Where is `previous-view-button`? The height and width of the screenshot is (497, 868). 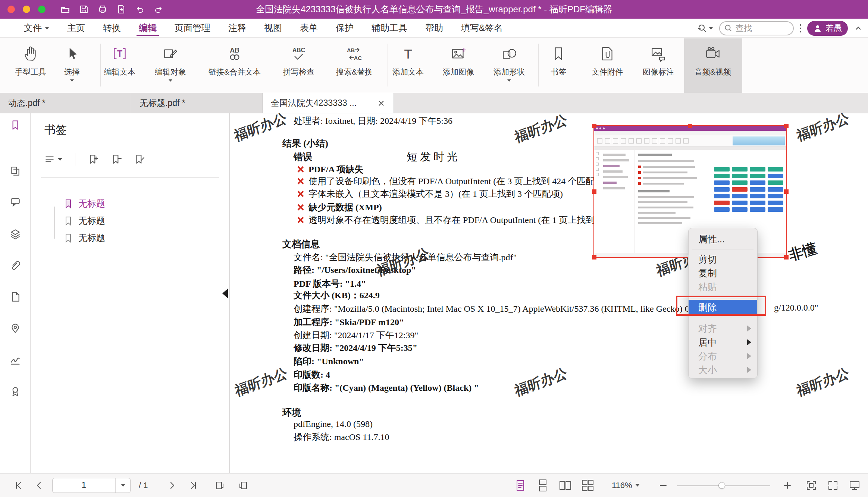
previous-view-button is located at coordinates (220, 485).